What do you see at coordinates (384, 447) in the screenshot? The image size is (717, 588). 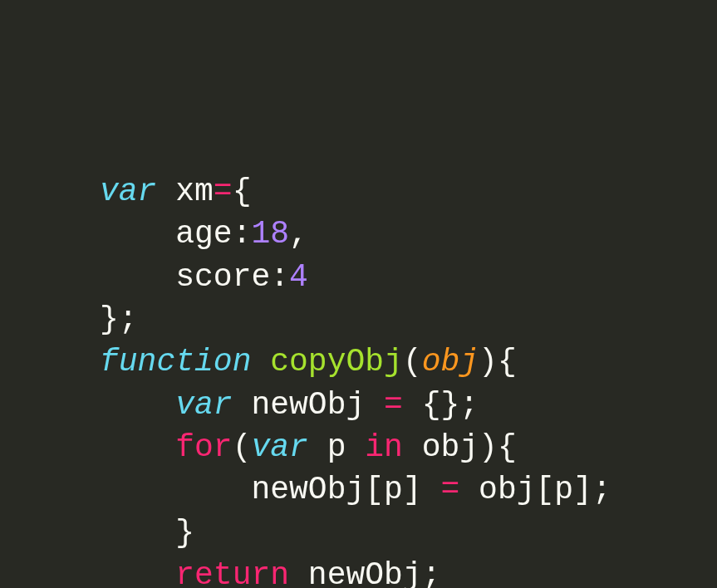 I see `code-token: in` at bounding box center [384, 447].